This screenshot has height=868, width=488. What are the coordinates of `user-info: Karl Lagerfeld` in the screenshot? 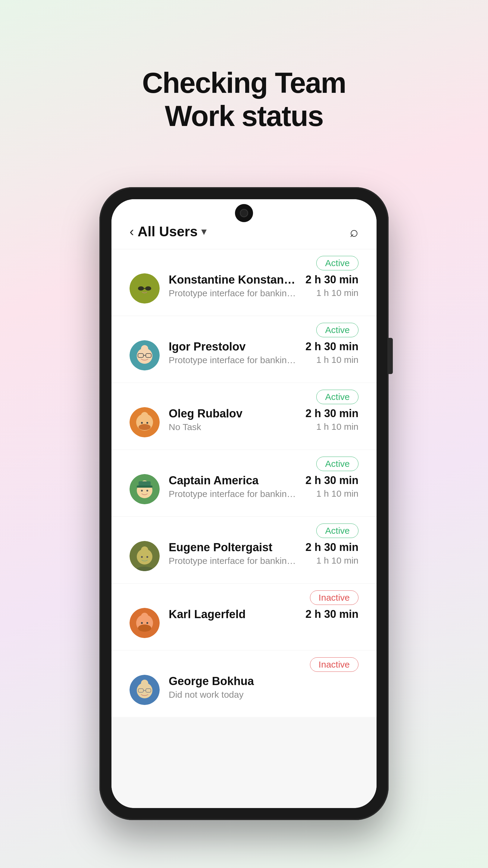 It's located at (232, 615).